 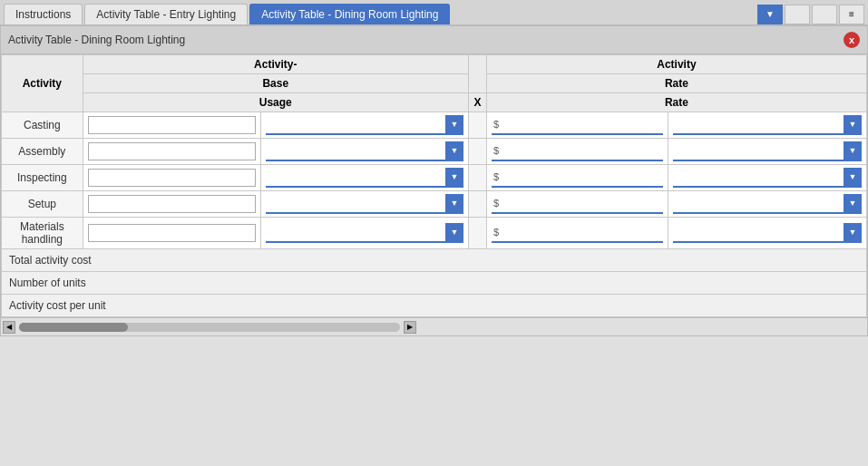 What do you see at coordinates (356, 203) in the screenshot?
I see `base-dropdown-input-setup` at bounding box center [356, 203].